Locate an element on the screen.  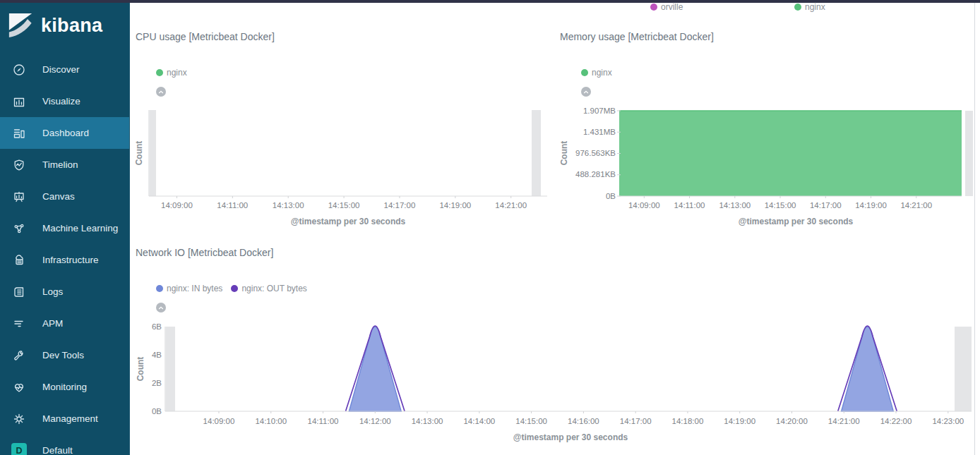
cpu-x-tick-label: 14:19:00 is located at coordinates (455, 205).